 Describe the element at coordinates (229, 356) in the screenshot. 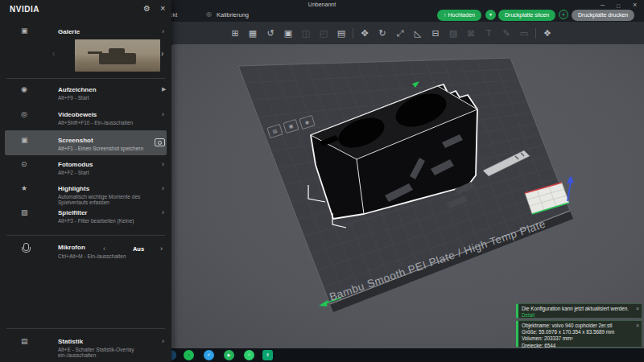

I see `taskbar-app-4: ▶` at that location.